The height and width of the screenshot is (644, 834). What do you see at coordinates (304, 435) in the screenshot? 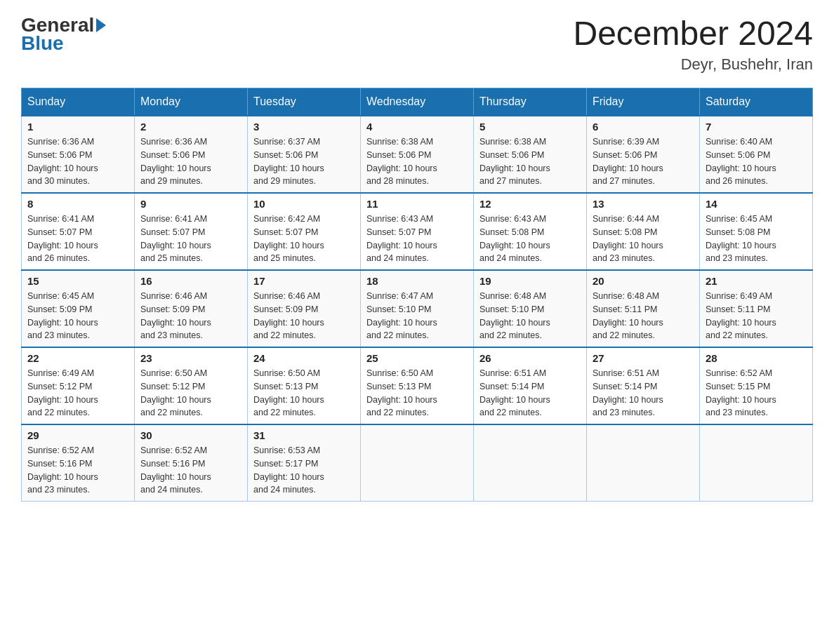
I see `day-number: 31` at bounding box center [304, 435].